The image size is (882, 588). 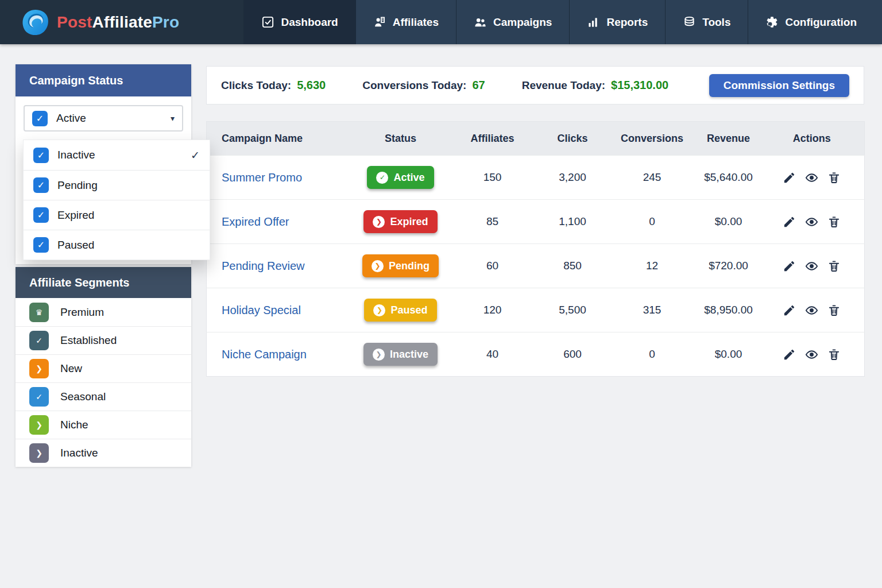 I want to click on segment-item-established: ✓ Established, so click(x=103, y=340).